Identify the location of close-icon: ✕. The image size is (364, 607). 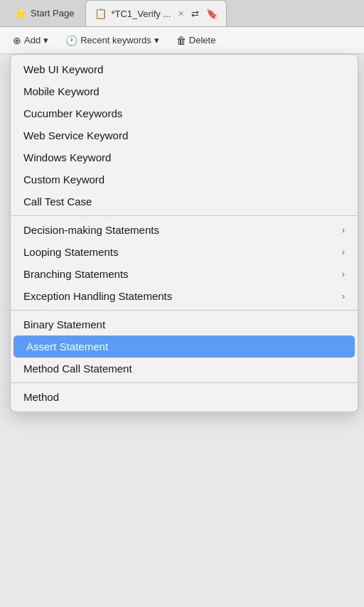
(181, 14).